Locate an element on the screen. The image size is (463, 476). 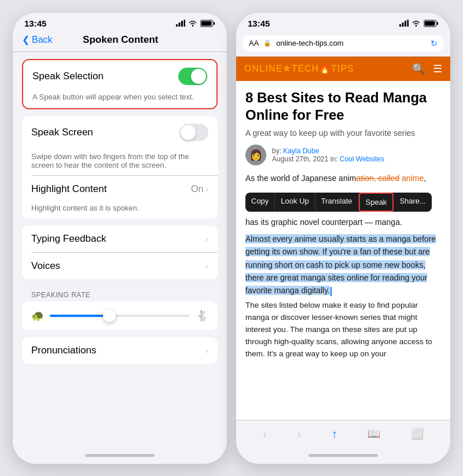
home-bar-indicator is located at coordinates (120, 456).